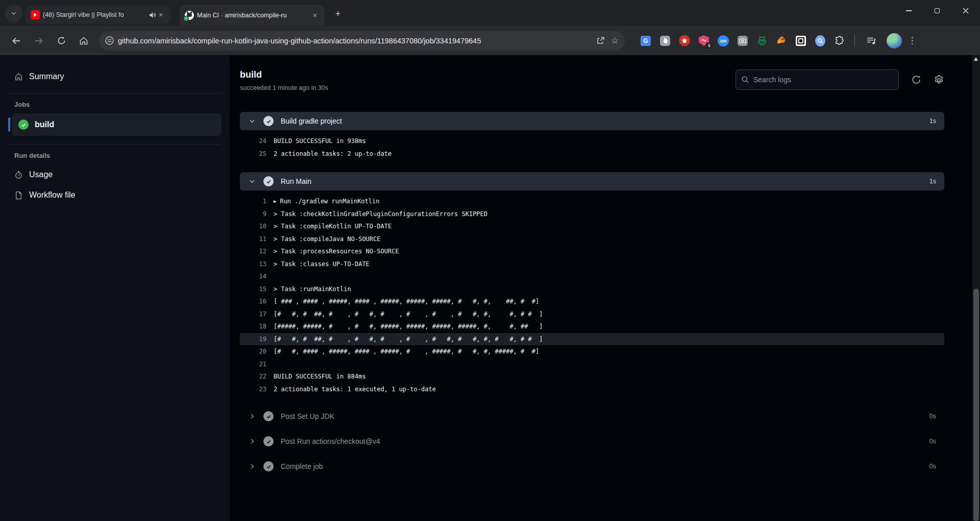 This screenshot has width=980, height=521. I want to click on log-line-highlighted: 19[# #, # ##, # , # #, # , # , # #, # #,…, so click(592, 339).